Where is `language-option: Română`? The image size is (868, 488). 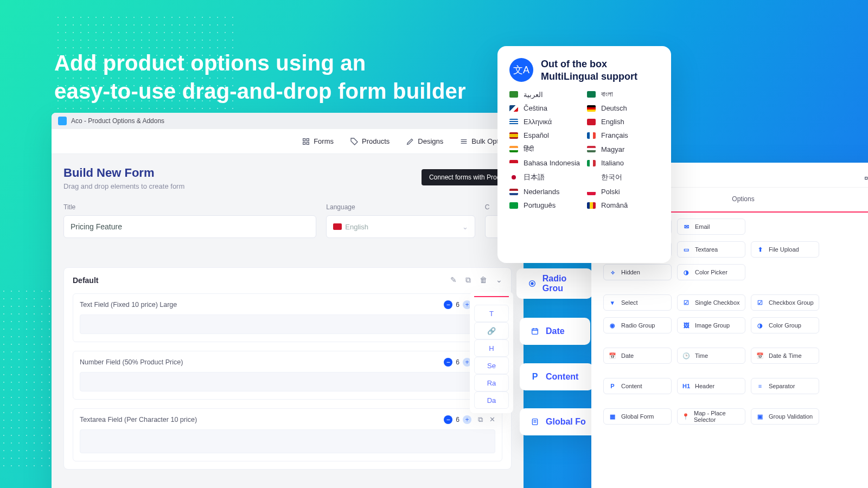
language-option: Română is located at coordinates (623, 205).